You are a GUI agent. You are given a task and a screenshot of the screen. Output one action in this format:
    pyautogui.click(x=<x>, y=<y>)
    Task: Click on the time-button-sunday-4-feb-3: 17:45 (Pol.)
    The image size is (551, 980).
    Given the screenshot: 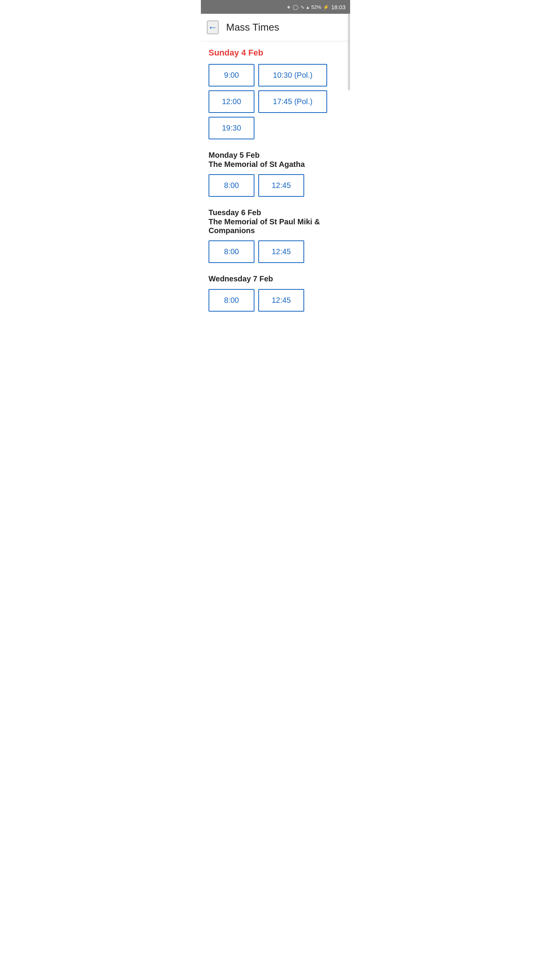 What is the action you would take?
    pyautogui.click(x=293, y=102)
    